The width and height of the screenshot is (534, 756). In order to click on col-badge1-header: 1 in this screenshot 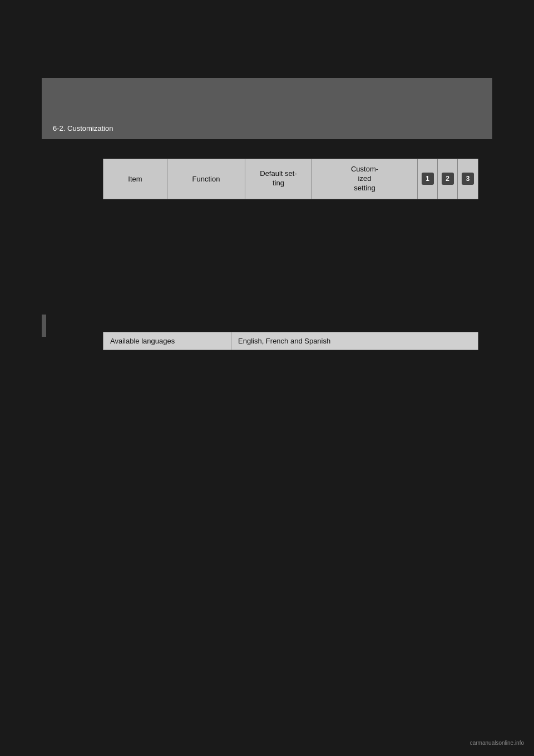, I will do `click(428, 179)`.